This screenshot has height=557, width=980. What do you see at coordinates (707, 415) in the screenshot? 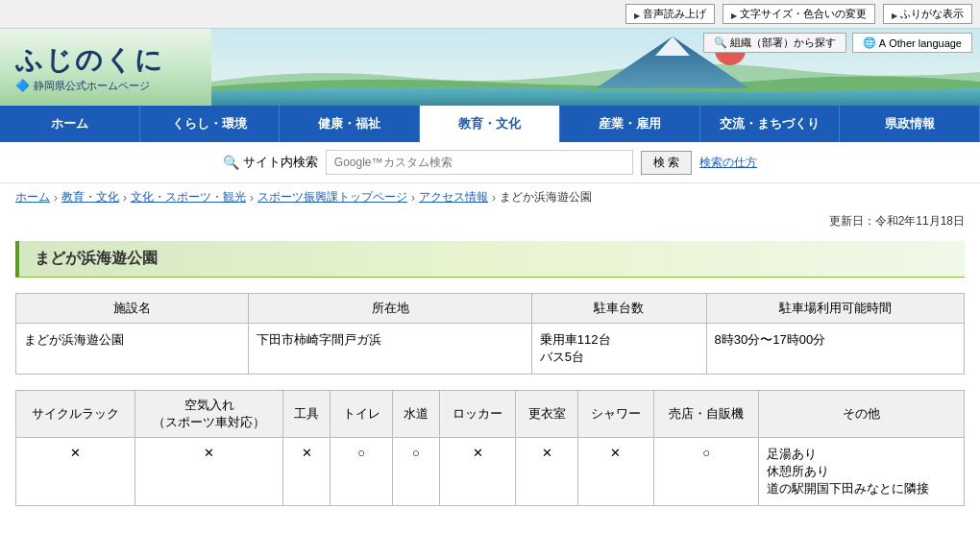
I see `col-store: 売店・自販機` at bounding box center [707, 415].